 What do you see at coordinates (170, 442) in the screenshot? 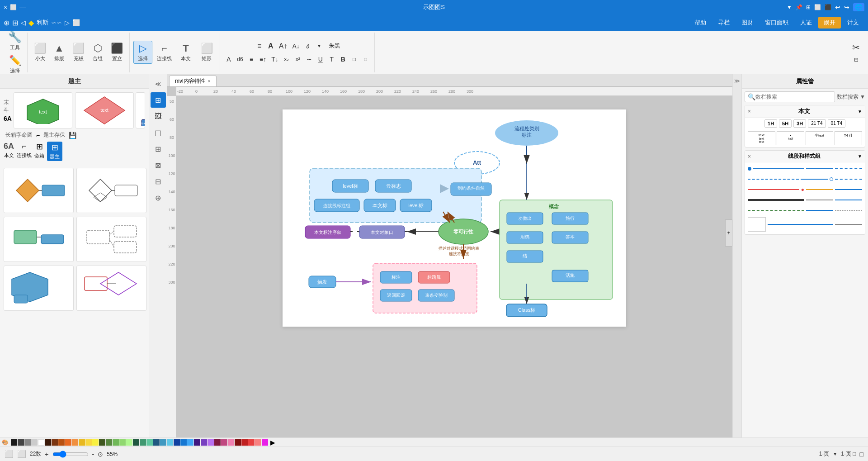
I see `swatch-cyan3` at bounding box center [170, 442].